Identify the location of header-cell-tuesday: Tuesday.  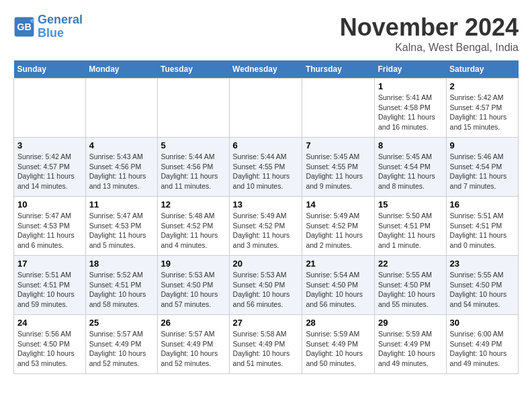
(193, 70).